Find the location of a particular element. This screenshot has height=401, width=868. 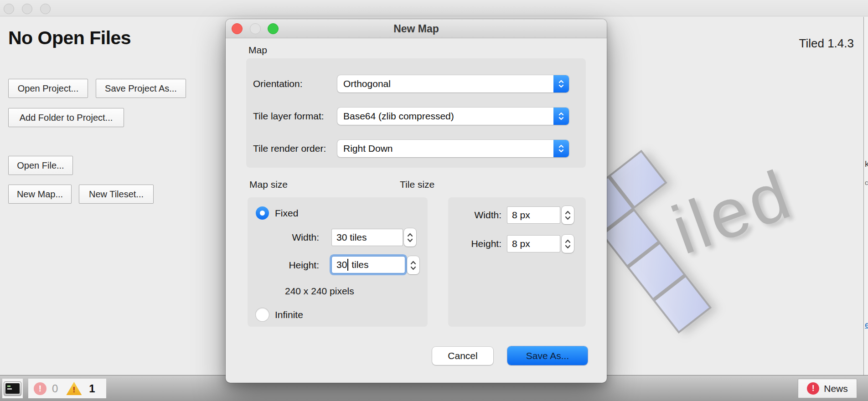

tile-width-stepper is located at coordinates (568, 215).